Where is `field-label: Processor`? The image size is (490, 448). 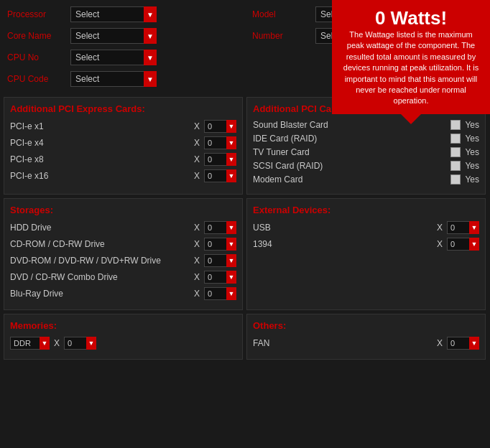 field-label: Processor is located at coordinates (36, 14).